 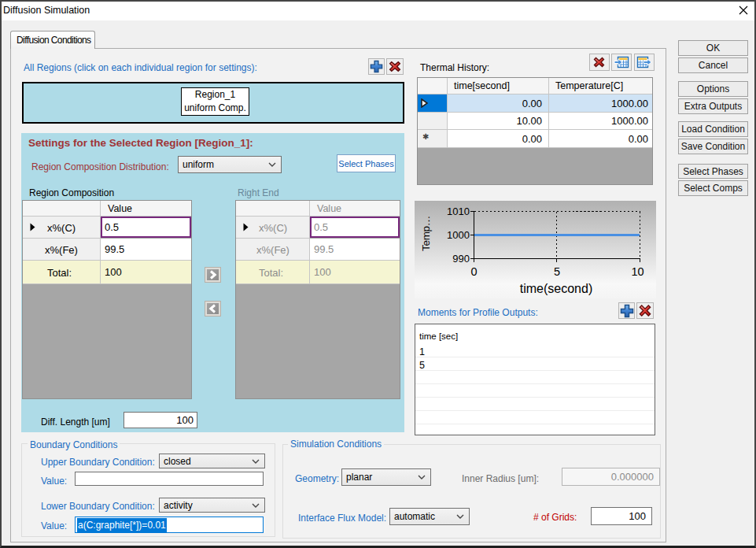 I want to click on svg-text: 990, so click(x=461, y=258).